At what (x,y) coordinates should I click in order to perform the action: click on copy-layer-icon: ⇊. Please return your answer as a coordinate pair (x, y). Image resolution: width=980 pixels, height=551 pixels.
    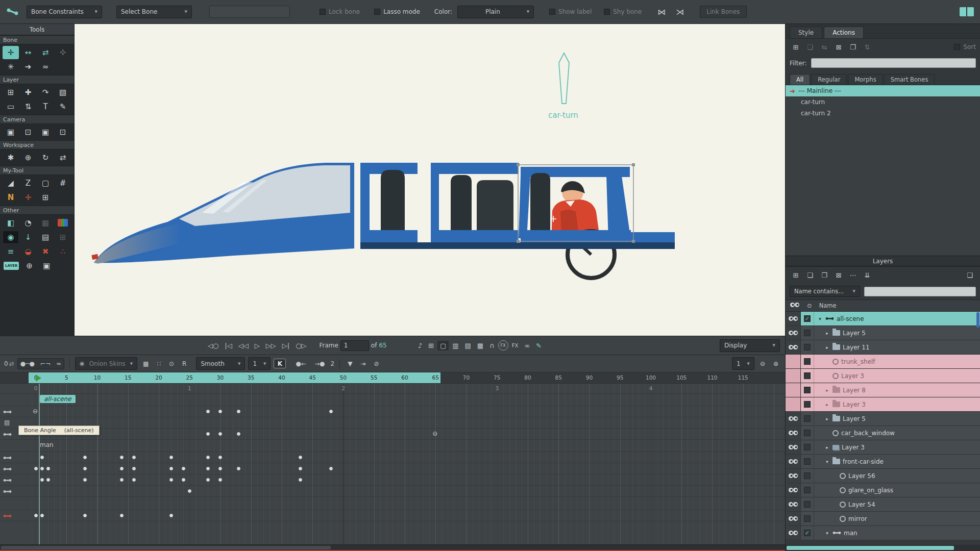
    Looking at the image, I should click on (867, 275).